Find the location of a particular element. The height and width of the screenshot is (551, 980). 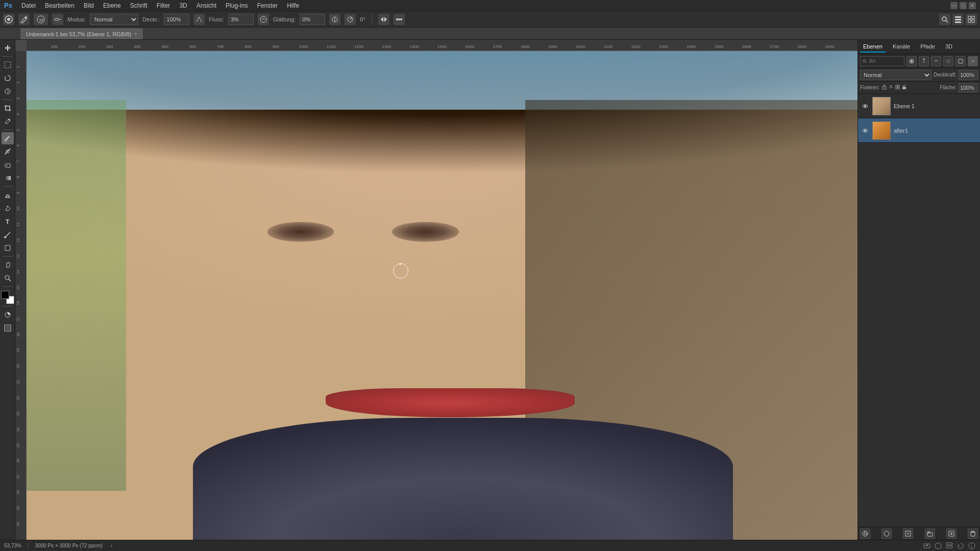

menu-schrift: Schrift is located at coordinates (139, 6).